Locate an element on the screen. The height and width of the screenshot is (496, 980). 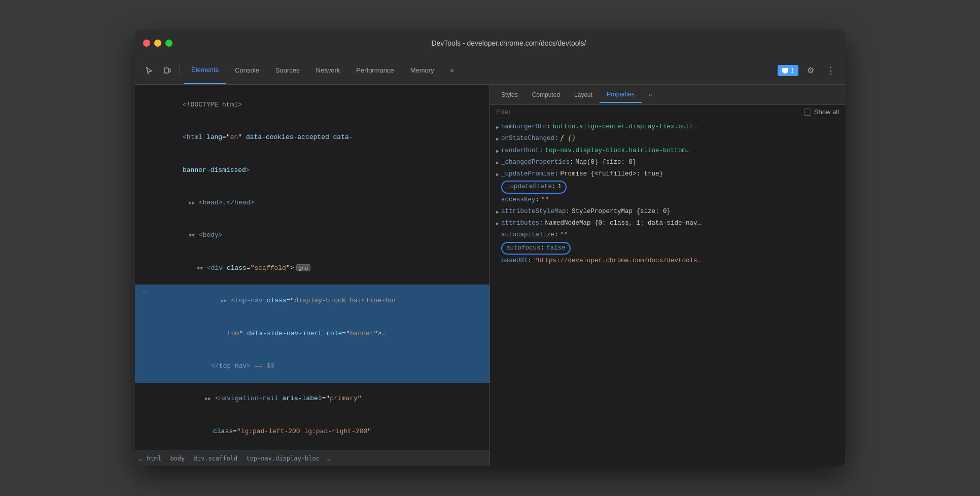
device-icon is located at coordinates (167, 70).